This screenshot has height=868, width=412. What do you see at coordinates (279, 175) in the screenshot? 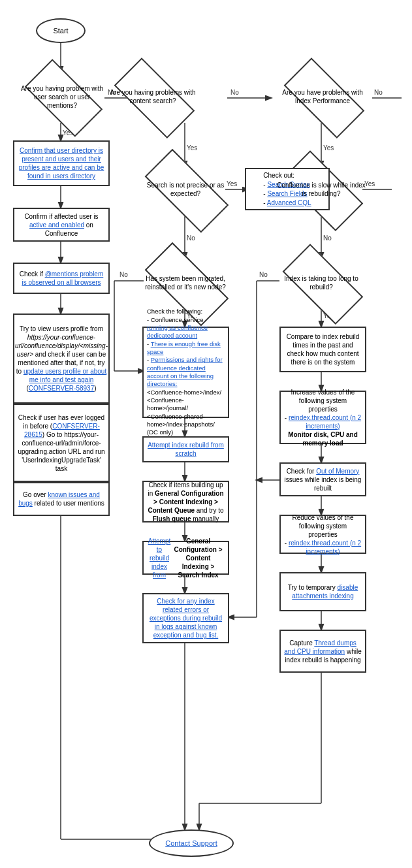
I see `r7-title: Check out:` at bounding box center [279, 175].